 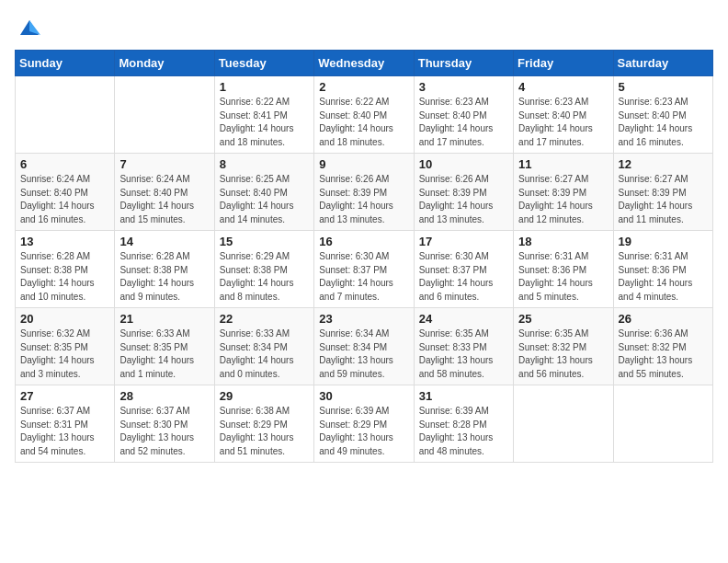 I want to click on calendar-header-row: SundayMondayTuesdayWednesdayThursdayFrid…, so click(x=364, y=63).